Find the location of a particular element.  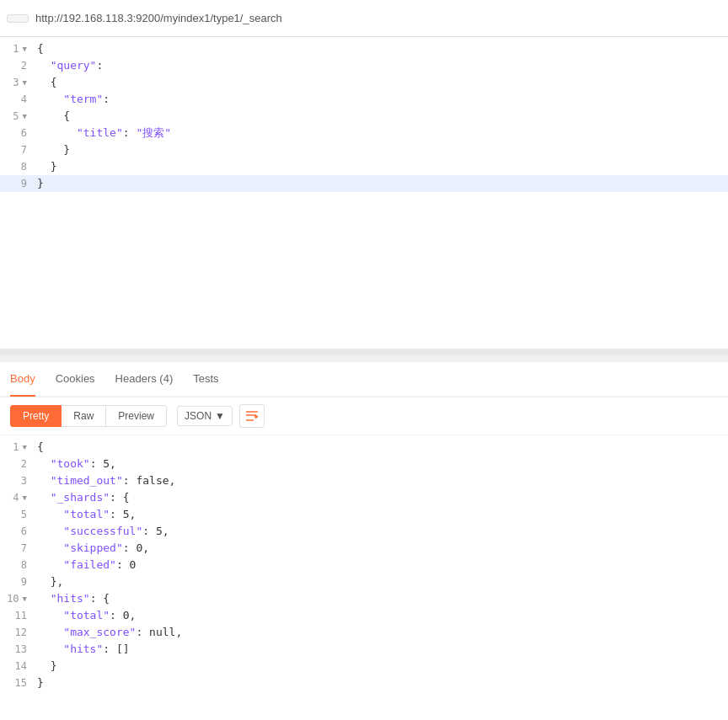

view-button-group: PrettyRawPreview is located at coordinates (88, 416).